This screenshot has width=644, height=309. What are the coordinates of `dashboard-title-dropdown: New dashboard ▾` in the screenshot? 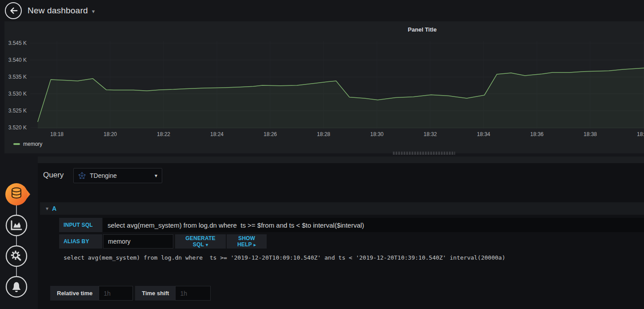 It's located at (61, 11).